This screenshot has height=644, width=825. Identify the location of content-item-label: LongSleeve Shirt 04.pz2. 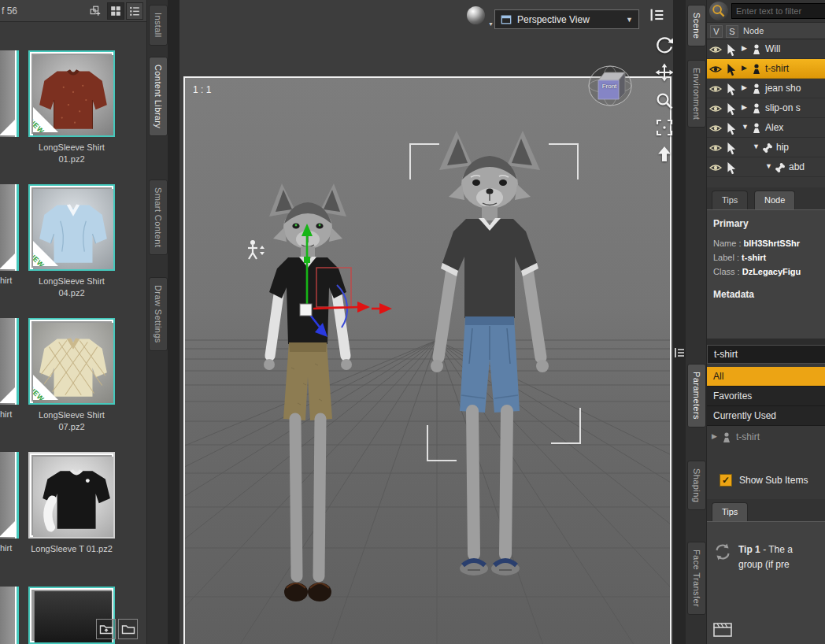
(72, 287).